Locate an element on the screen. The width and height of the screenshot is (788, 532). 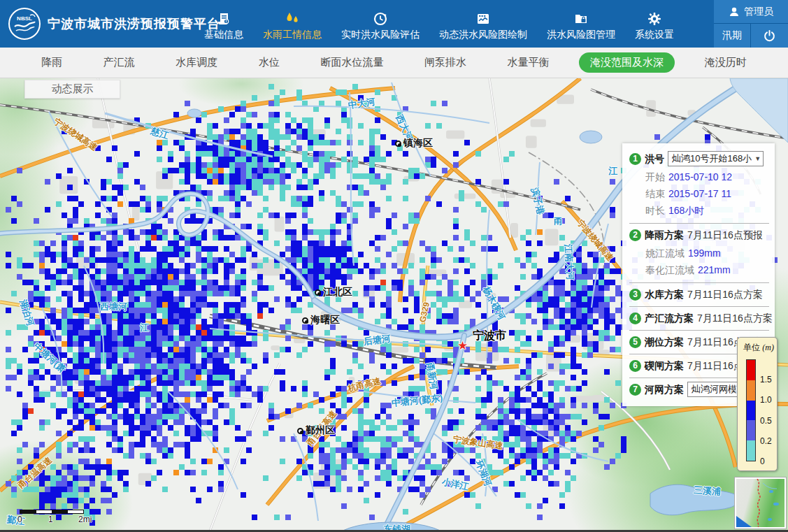
district-label: 鄞州区 is located at coordinates (316, 431).